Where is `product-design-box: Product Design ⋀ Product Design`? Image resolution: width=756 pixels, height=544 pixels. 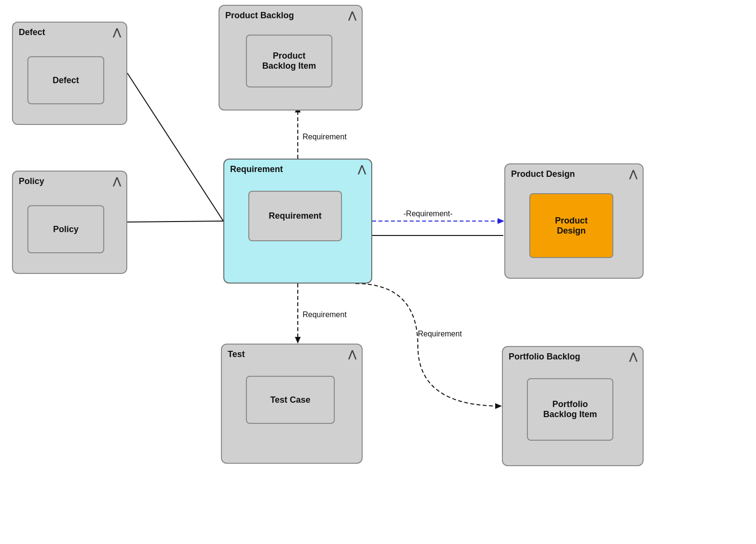
product-design-box: Product Design ⋀ Product Design is located at coordinates (574, 221).